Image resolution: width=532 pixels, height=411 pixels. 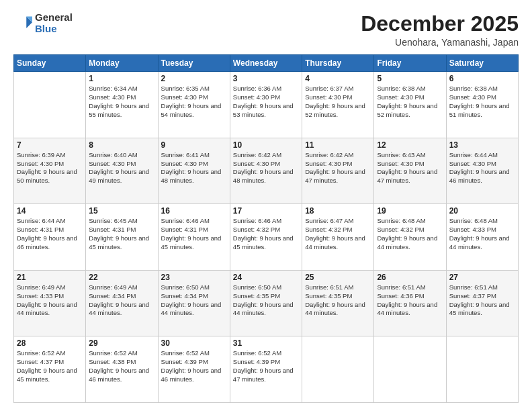 I want to click on day-number: 5, so click(x=410, y=79).